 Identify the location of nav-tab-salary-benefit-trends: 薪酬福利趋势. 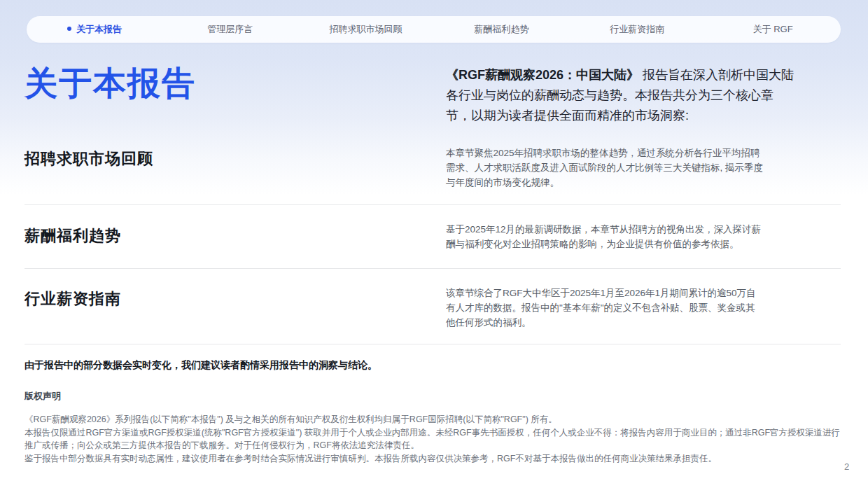
(501, 29).